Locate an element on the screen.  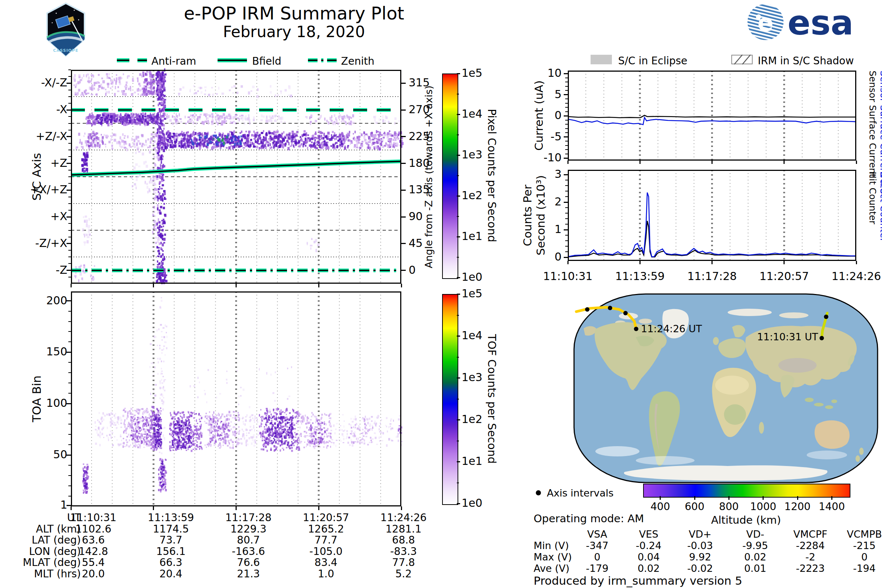
tof-cb-tick: 1e1 is located at coordinates (472, 461).